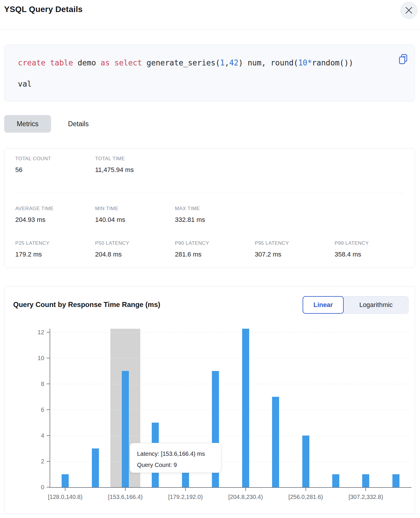  Describe the element at coordinates (36, 410) in the screenshot. I see `y-axis-tick-label: 6` at that location.